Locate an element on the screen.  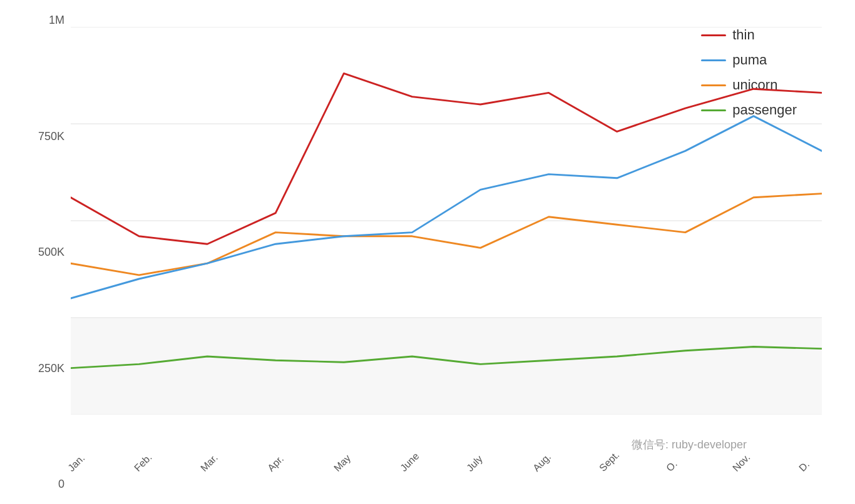
watermark: 微信号: ruby-developer is located at coordinates (689, 445).